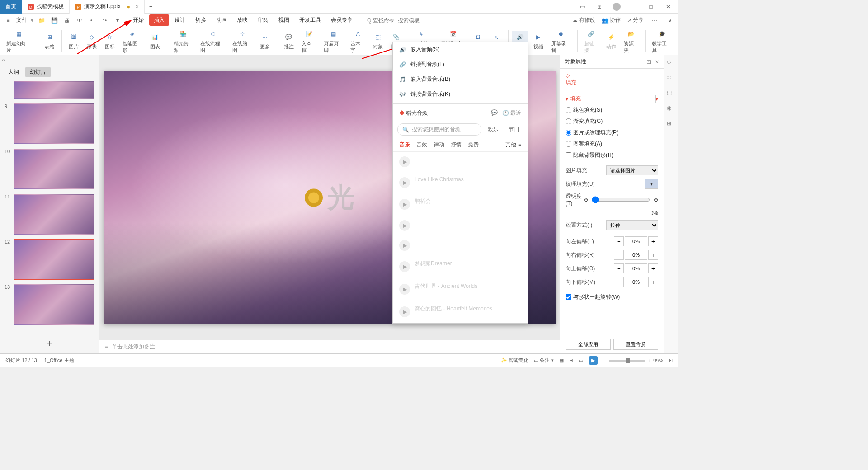 The height and width of the screenshot is (470, 868). I want to click on ribbon-smartart: ◈智能图形, so click(132, 41).